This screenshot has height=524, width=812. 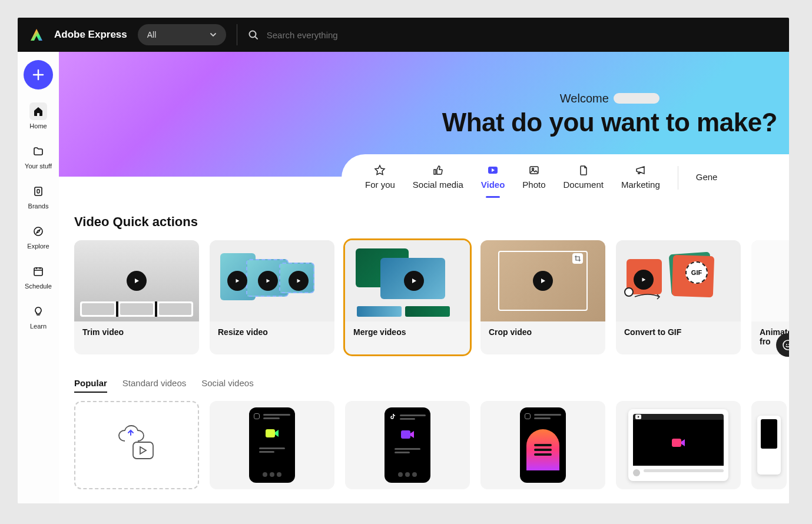 I want to click on category-marketing: Marketing, so click(x=641, y=178).